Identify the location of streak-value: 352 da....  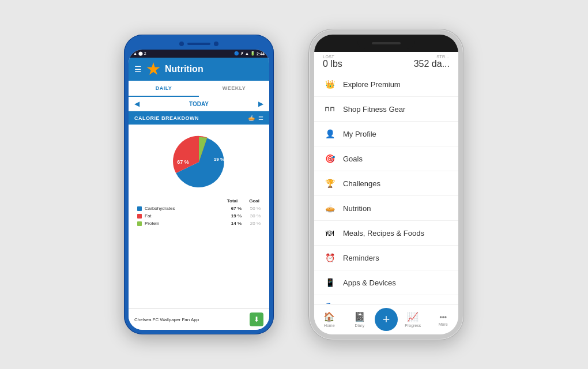
(432, 64).